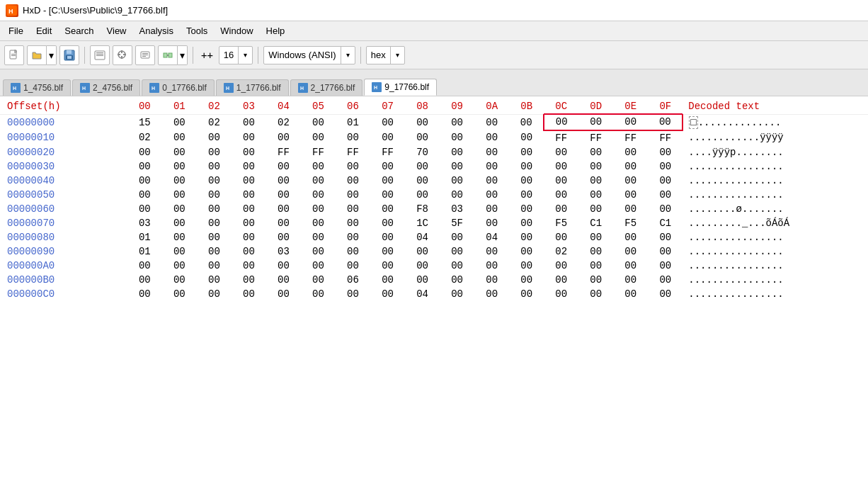 The height and width of the screenshot is (479, 868). What do you see at coordinates (319, 195) in the screenshot?
I see `hex-cell-5-5: 00` at bounding box center [319, 195].